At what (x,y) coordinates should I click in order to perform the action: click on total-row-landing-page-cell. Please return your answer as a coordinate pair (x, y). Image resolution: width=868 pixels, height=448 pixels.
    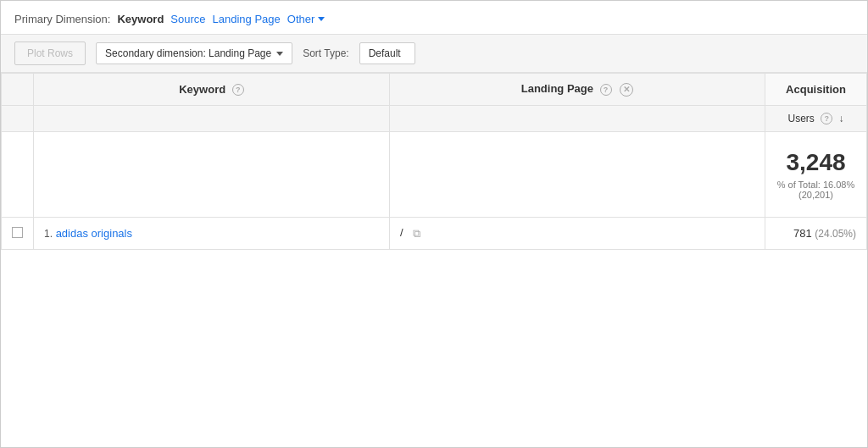
    Looking at the image, I should click on (578, 174).